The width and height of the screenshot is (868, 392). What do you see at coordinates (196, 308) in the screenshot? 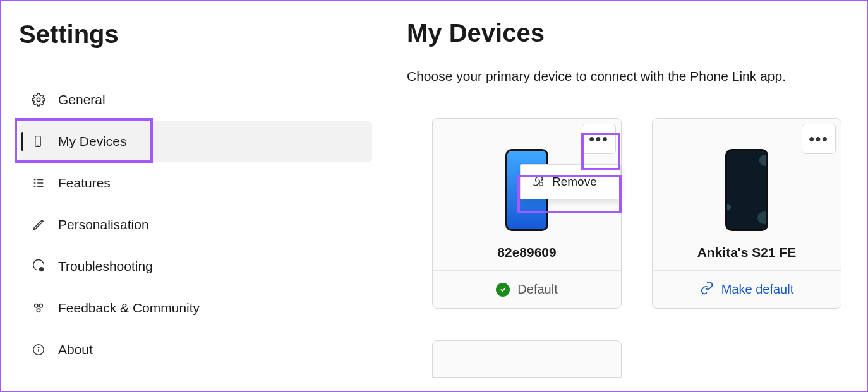
I see `sidebar-item-feedback: Feedback & Community` at bounding box center [196, 308].